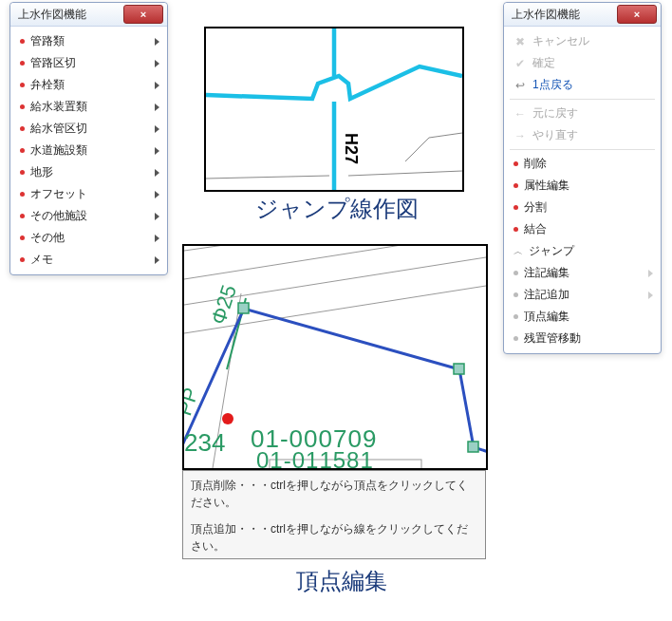 This screenshot has height=621, width=672. What do you see at coordinates (89, 15) in the screenshot?
I see `left-panel-titlebar: 上水作図機能 ×` at bounding box center [89, 15].